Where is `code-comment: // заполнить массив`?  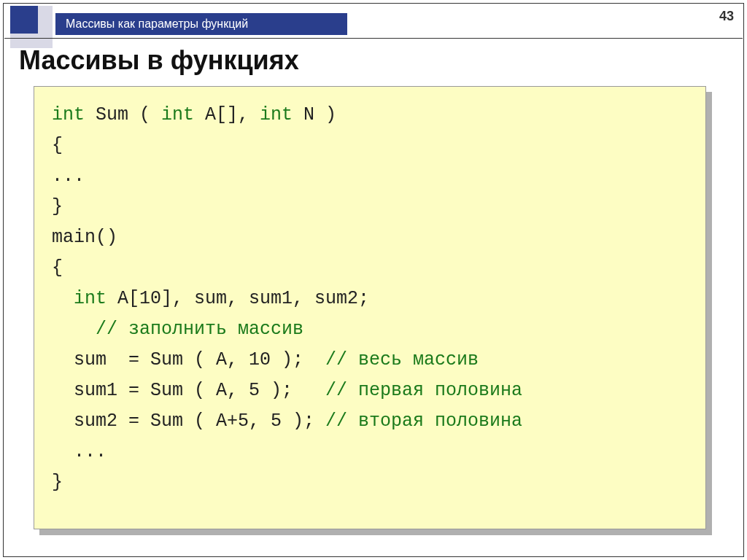 code-comment: // заполнить массив is located at coordinates (200, 330).